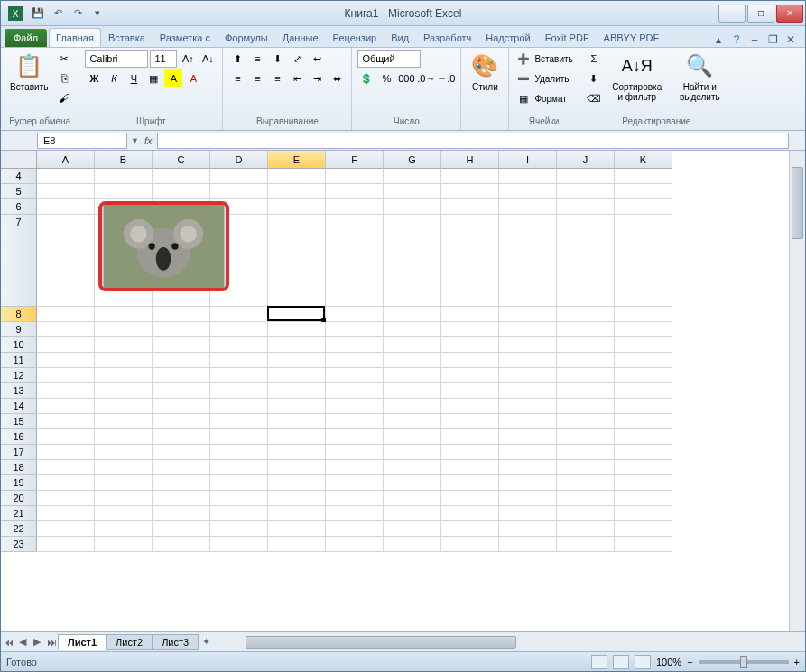 The height and width of the screenshot is (672, 806). Describe the element at coordinates (516, 642) in the screenshot. I see `horizontal-scrollbar` at that location.